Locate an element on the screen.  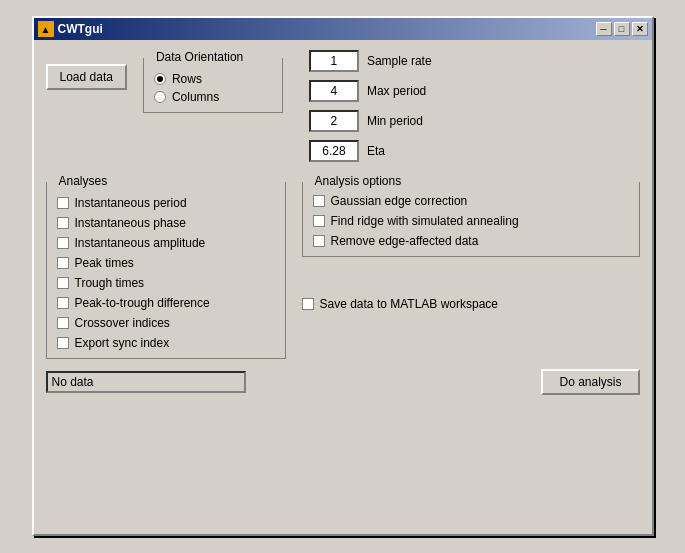
load-data-button: Load data is located at coordinates (86, 77).